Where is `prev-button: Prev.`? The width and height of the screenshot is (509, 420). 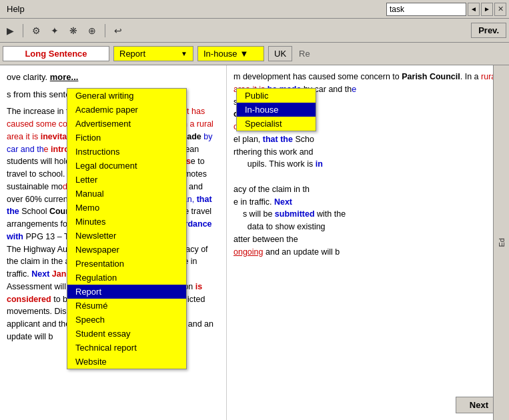 prev-button: Prev. is located at coordinates (488, 31).